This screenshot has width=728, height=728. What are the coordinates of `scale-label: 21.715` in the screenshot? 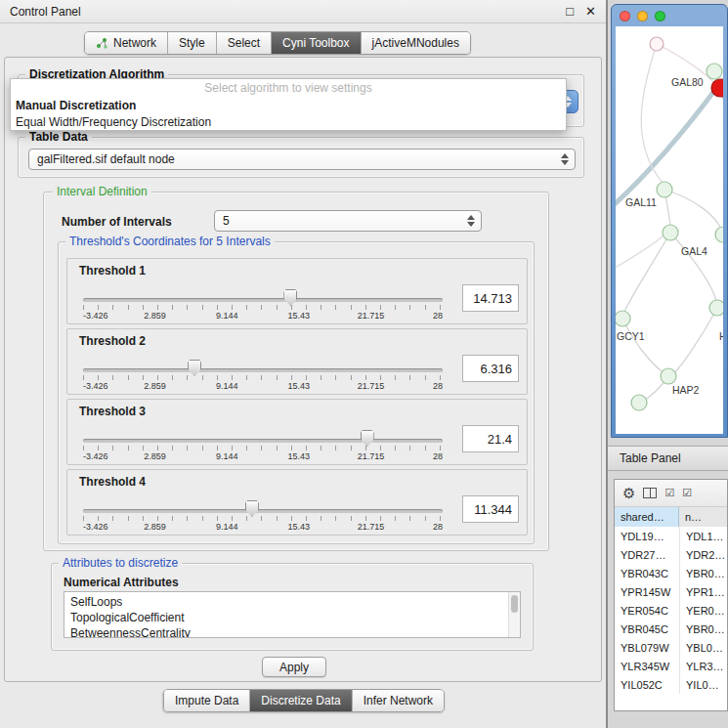 It's located at (371, 527).